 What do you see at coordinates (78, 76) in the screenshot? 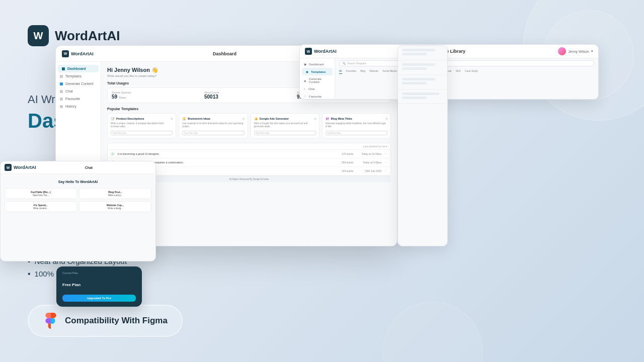
I see `nav-templates: Templates` at bounding box center [78, 76].